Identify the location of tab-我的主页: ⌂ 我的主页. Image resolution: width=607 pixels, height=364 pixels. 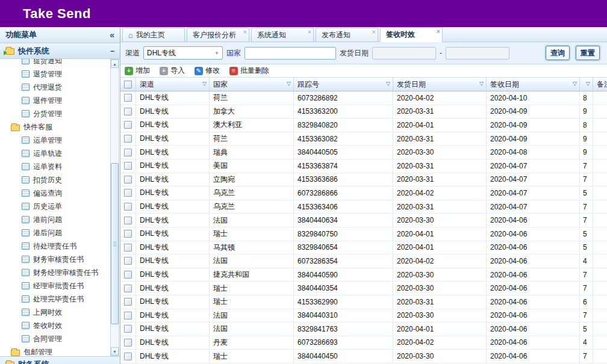
(154, 35).